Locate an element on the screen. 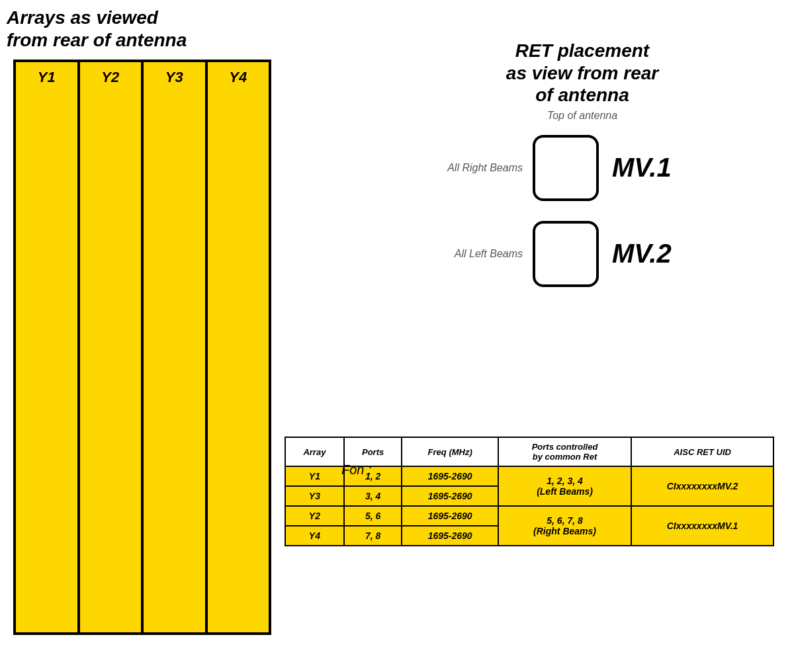 The height and width of the screenshot is (672, 794). cell-freq-y2: 1695-2690 is located at coordinates (450, 516).